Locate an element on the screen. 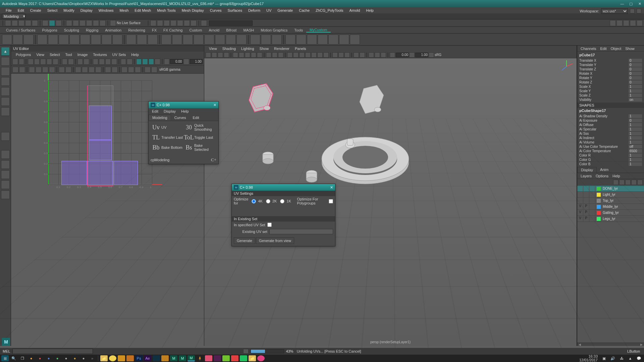 This screenshot has height=362, width=644. menu-uv: UV is located at coordinates (269, 10).